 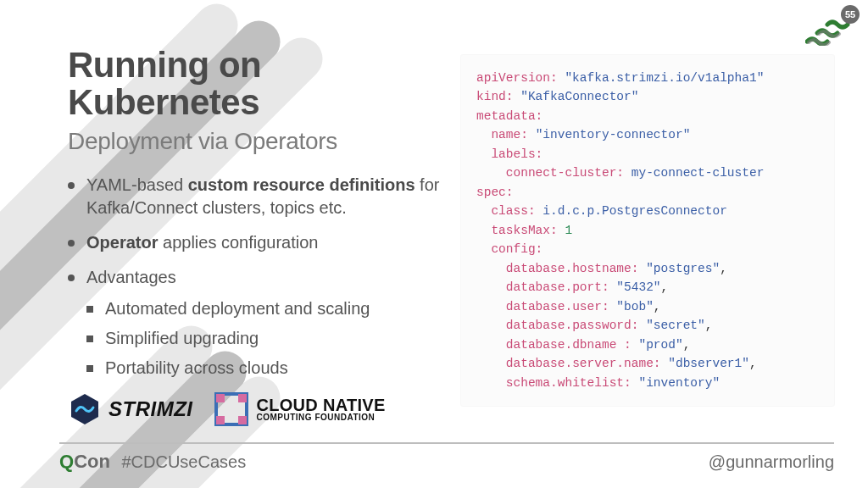 I want to click on footer-left: QCon #CDCUseCases, so click(x=153, y=462).